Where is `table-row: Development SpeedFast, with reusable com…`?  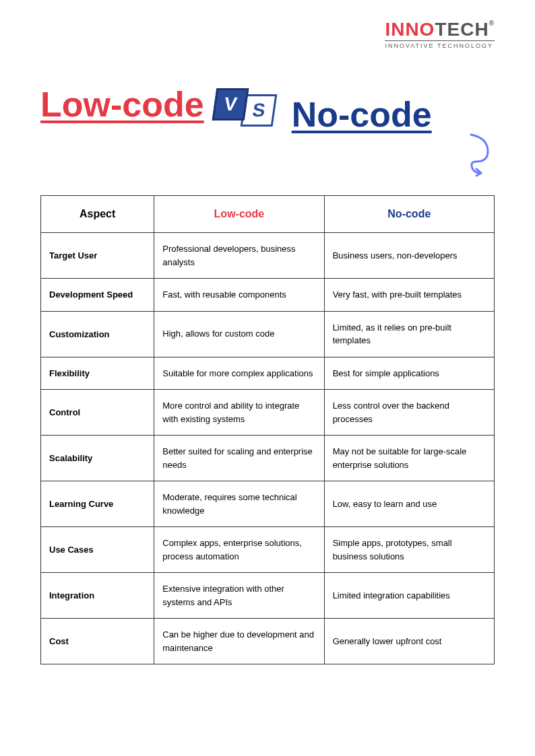 table-row: Development SpeedFast, with reusable com… is located at coordinates (268, 295).